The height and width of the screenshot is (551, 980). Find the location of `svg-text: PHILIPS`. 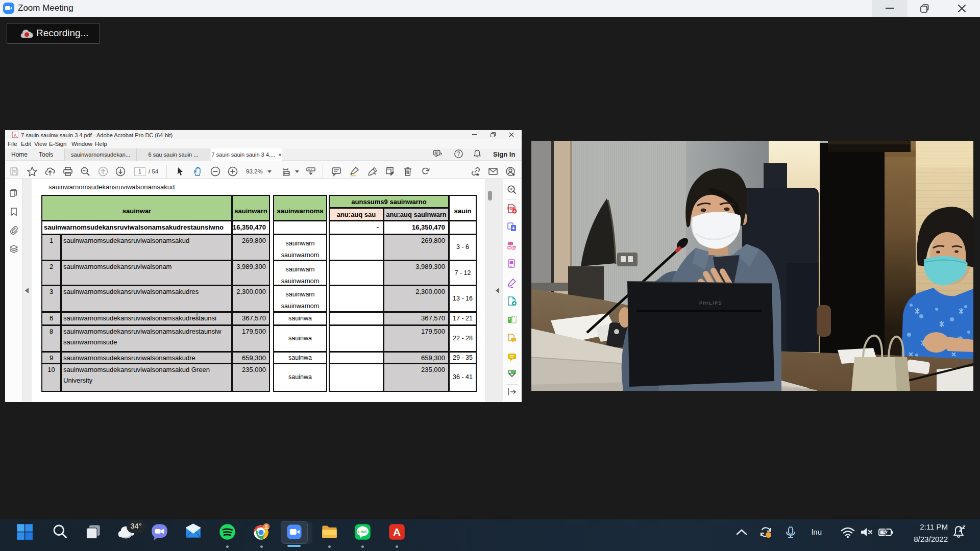

svg-text: PHILIPS is located at coordinates (710, 303).